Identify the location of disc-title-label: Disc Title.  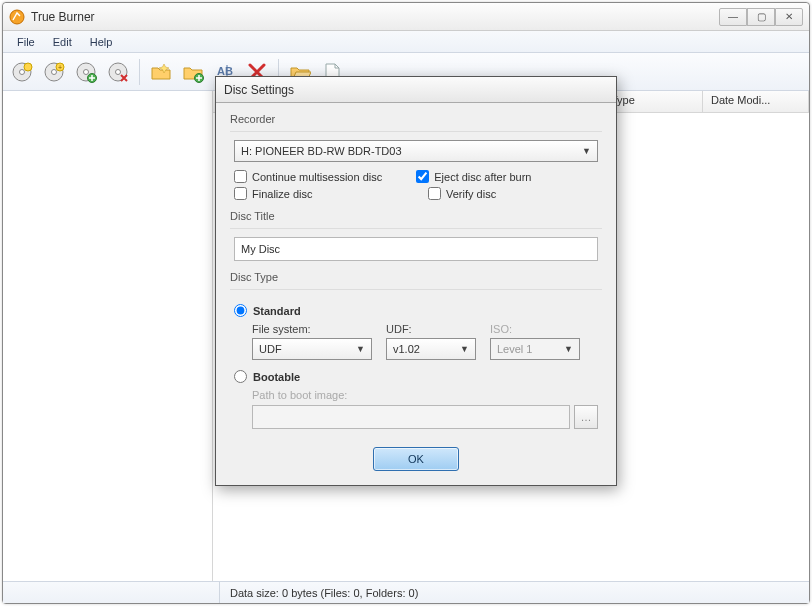
(416, 216).